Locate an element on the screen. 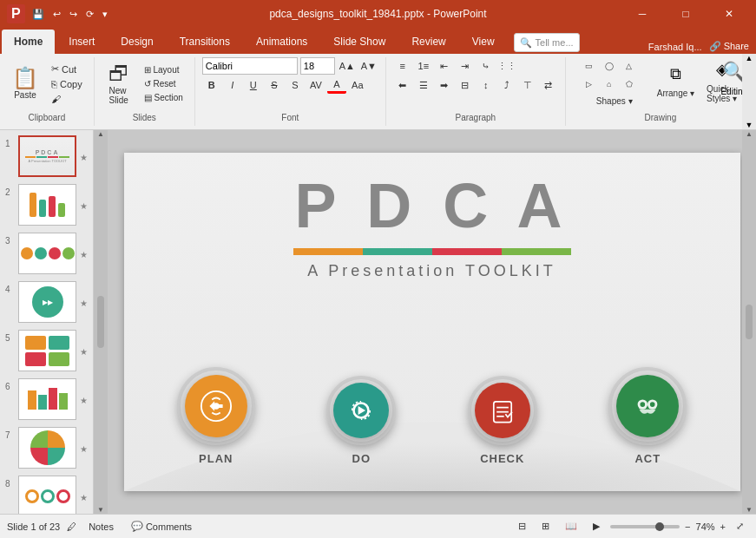 The image size is (756, 538). shape-btn-2: ◯ is located at coordinates (609, 66).